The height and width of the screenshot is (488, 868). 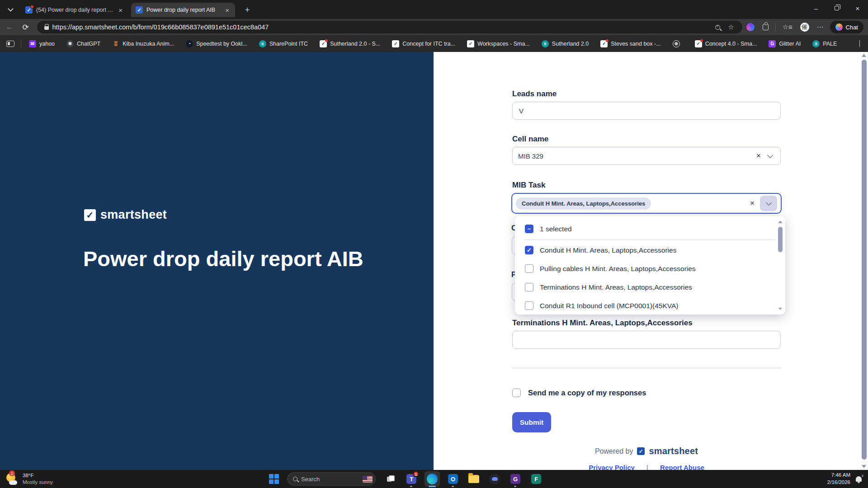 What do you see at coordinates (434, 479) in the screenshot?
I see `windows-taskbar: 1 38°F Mostly sunny Search T 1 O` at bounding box center [434, 479].